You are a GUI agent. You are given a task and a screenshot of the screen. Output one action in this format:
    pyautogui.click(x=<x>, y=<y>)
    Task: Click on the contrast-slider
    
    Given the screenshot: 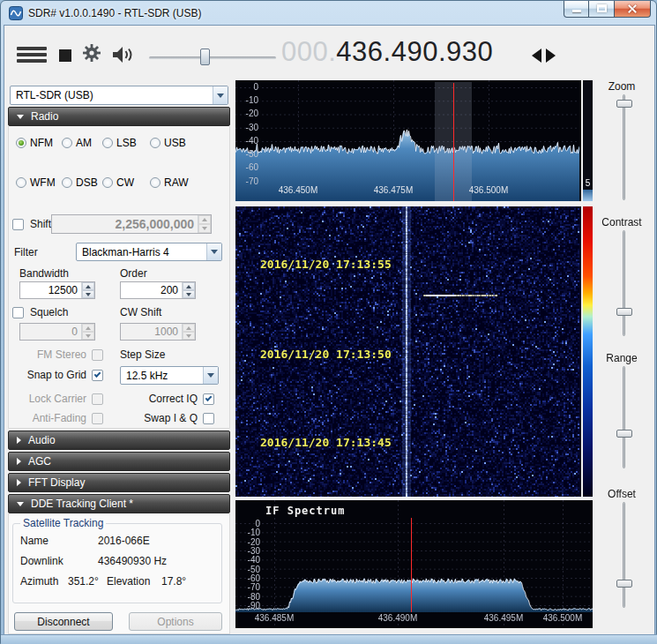 What is the action you would take?
    pyautogui.click(x=624, y=283)
    